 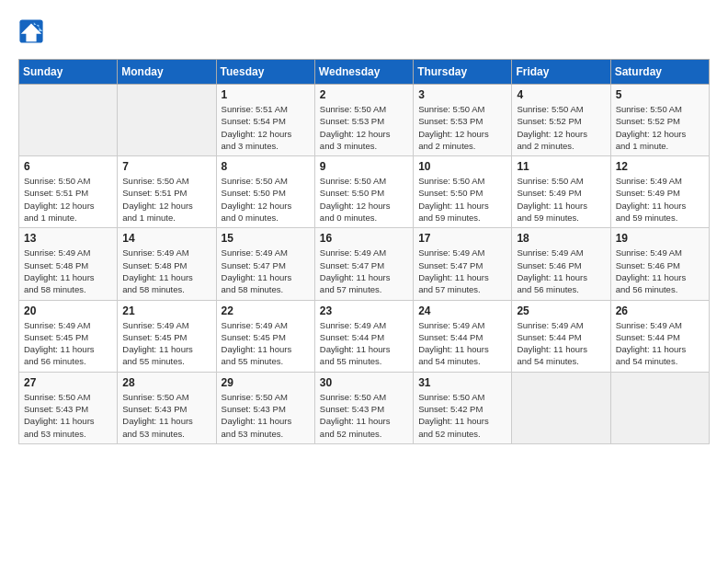 I want to click on logo-icon, so click(x=31, y=31).